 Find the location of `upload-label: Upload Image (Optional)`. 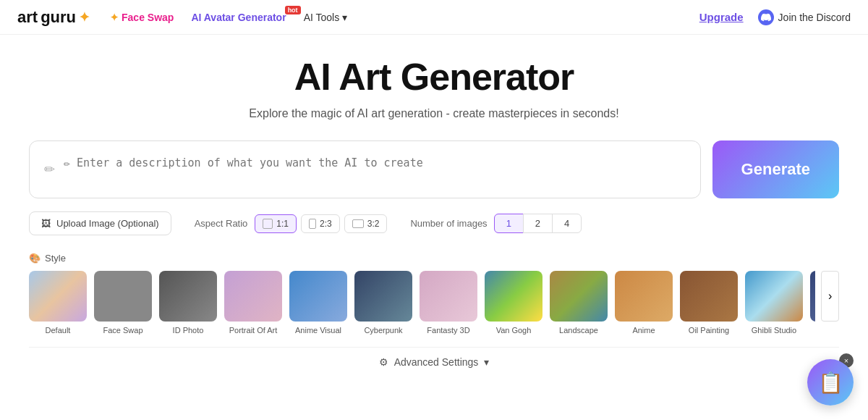

upload-label: Upload Image (Optional) is located at coordinates (108, 223).